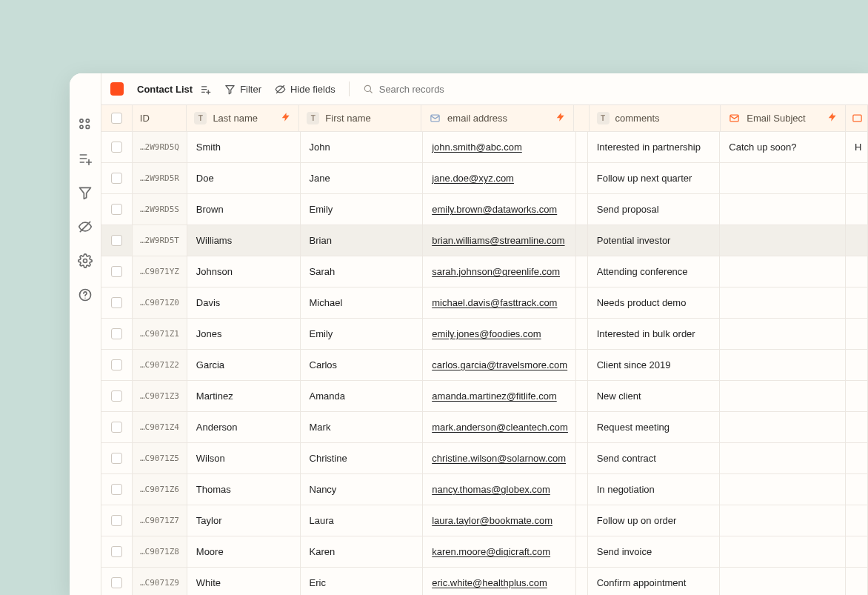  I want to click on cell-comments: Interested in bulk order, so click(655, 333).